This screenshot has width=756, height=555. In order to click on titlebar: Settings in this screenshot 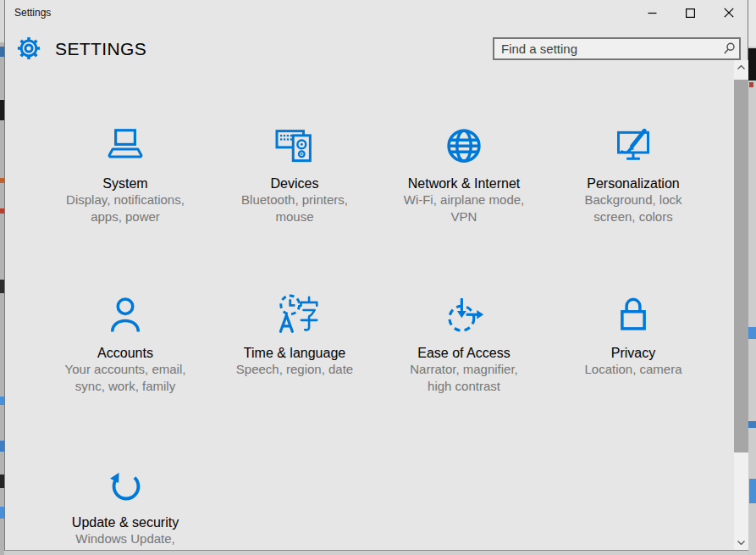, I will do `click(376, 14)`.